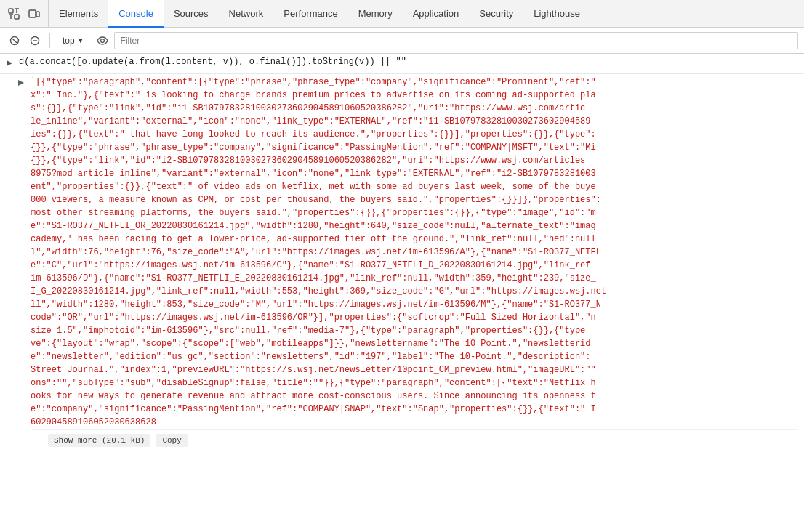 This screenshot has height=532, width=804. What do you see at coordinates (496, 13) in the screenshot?
I see `tab-security-label: Security` at bounding box center [496, 13].